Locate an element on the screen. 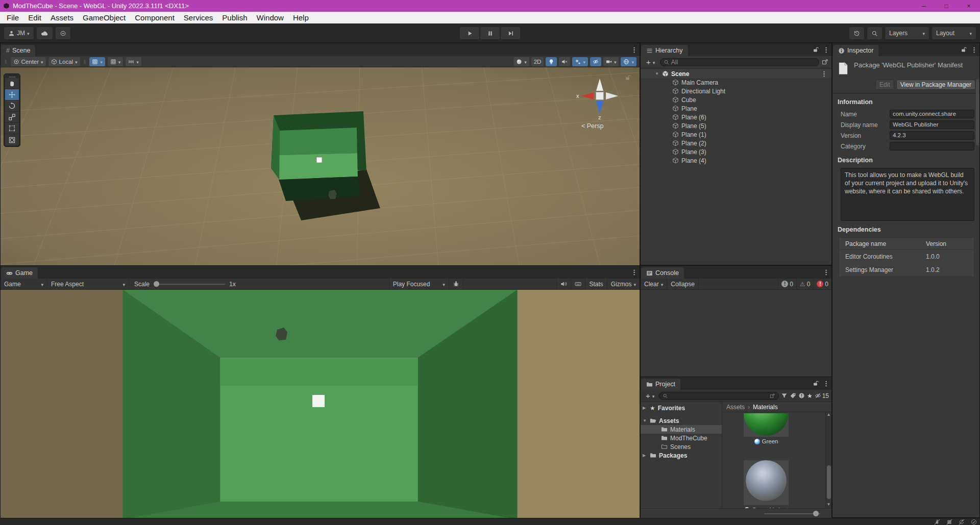 This screenshot has height=525, width=980. tool-orientation-dropdown: Local is located at coordinates (64, 62).